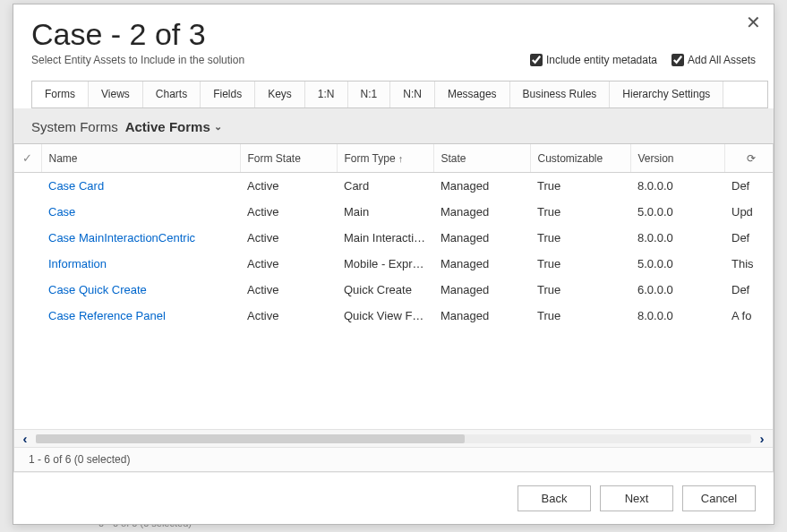  I want to click on scroll-track, so click(394, 439).